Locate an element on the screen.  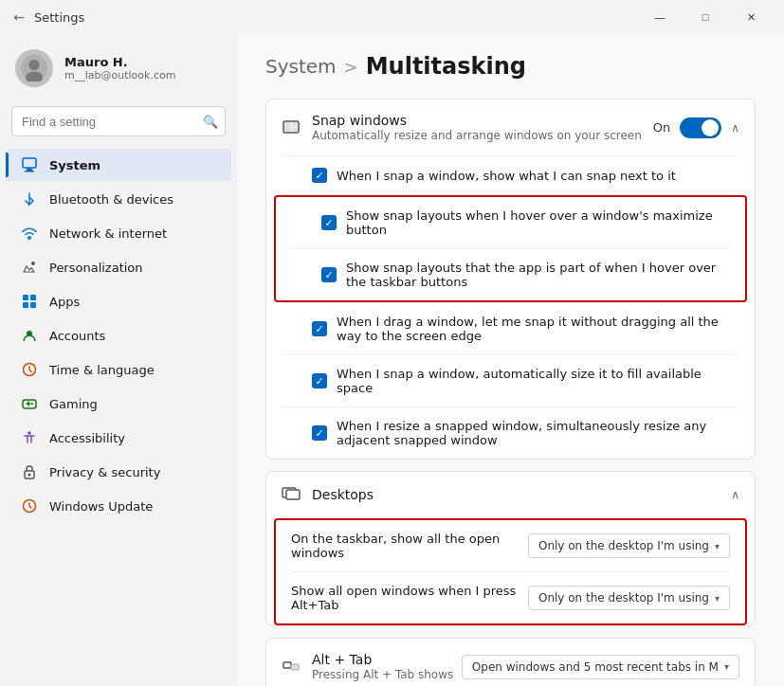
sidebar-item-accessibility: Accessibility is located at coordinates (119, 438).